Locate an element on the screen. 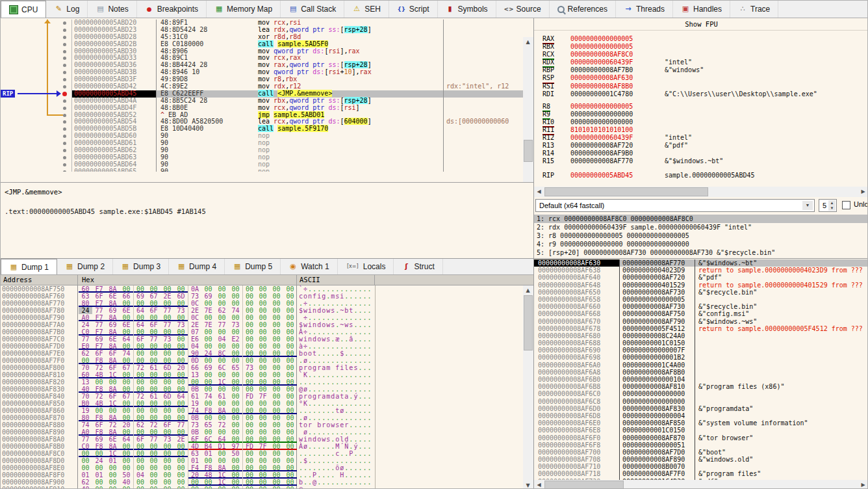 This screenshot has width=868, height=489. scroll-up-icon: ▲ is located at coordinates (528, 42).